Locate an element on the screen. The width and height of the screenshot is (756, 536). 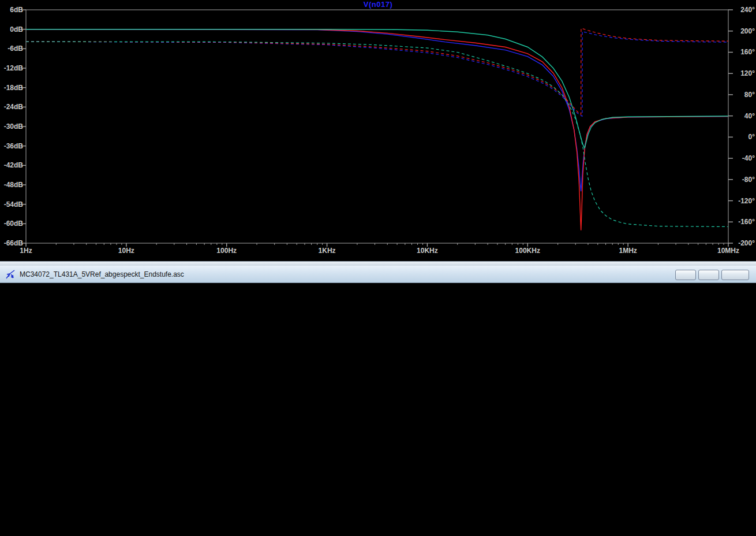
schematic-label: 1N5404 is located at coordinates (227, 333).